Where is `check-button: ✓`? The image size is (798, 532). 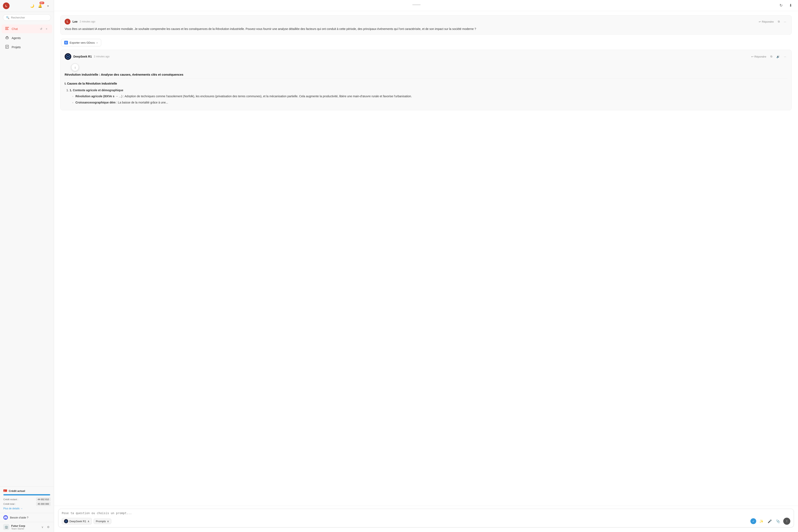 check-button: ✓ is located at coordinates (753, 521).